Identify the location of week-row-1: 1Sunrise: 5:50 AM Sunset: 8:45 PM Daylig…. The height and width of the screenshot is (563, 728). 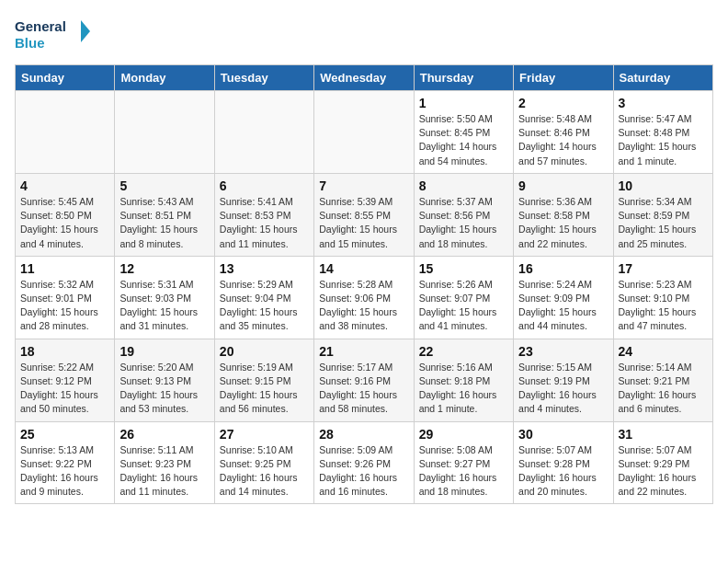
(364, 132).